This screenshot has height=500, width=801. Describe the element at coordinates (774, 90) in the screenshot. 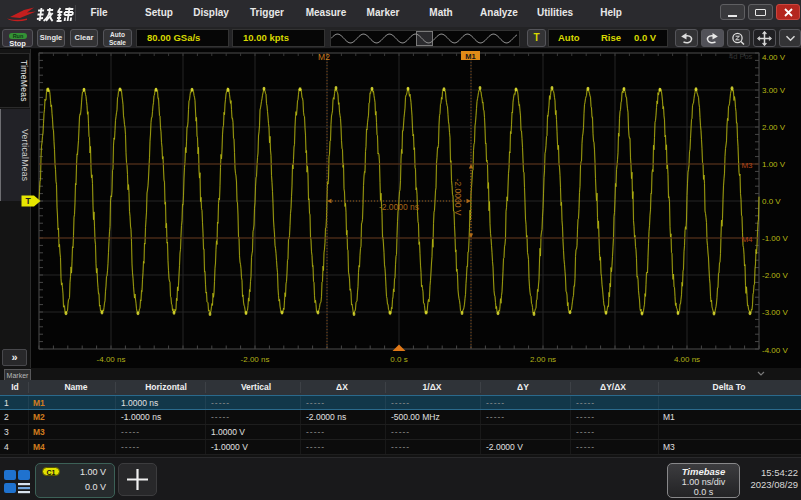

I see `svg-text: 3.00 V` at that location.